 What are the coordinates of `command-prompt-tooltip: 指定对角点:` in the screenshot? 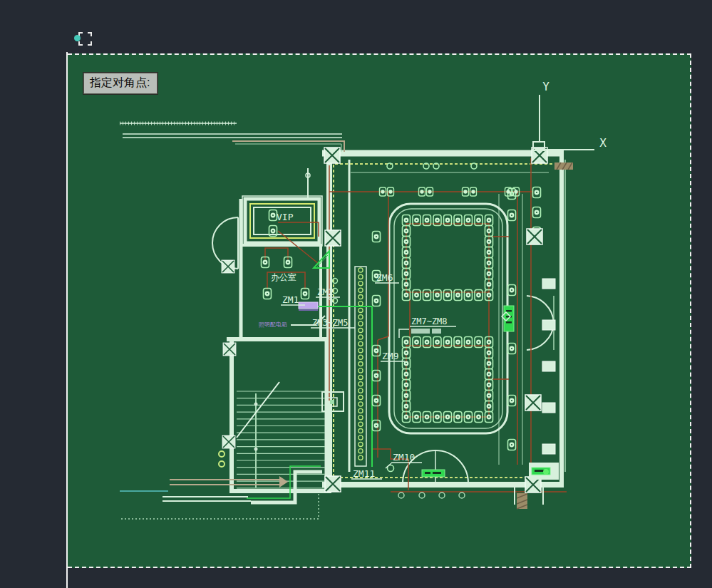 It's located at (120, 83).